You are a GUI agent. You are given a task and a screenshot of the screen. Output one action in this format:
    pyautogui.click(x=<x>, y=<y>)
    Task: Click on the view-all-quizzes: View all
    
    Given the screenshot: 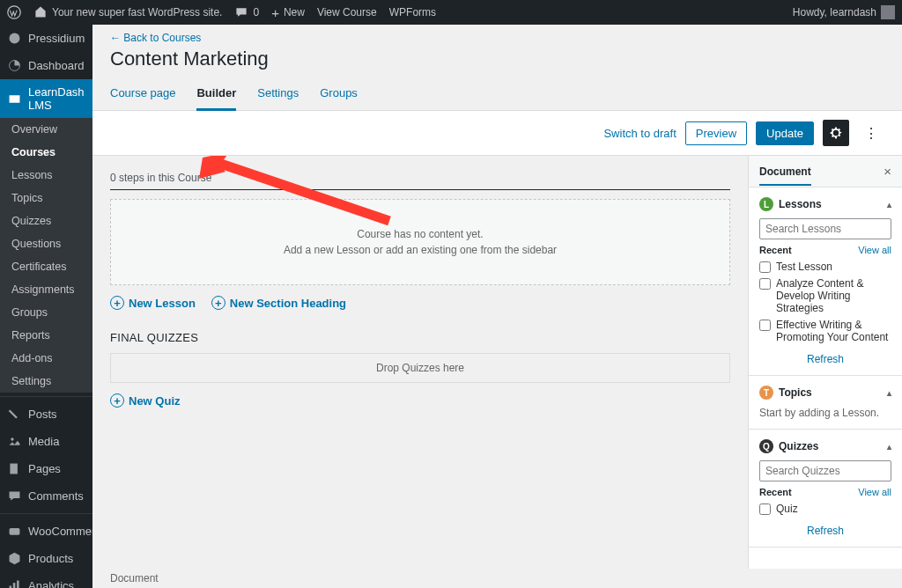 What is the action you would take?
    pyautogui.click(x=875, y=492)
    